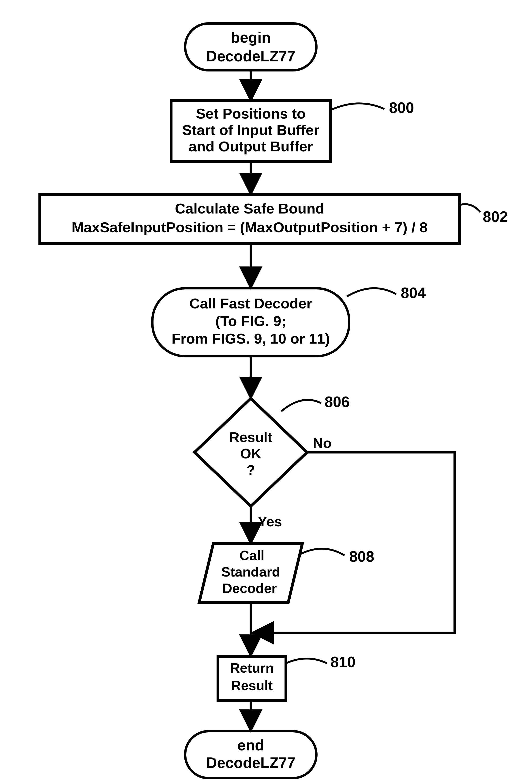  What do you see at coordinates (252, 555) in the screenshot?
I see `std-decoder-line1: Call` at bounding box center [252, 555].